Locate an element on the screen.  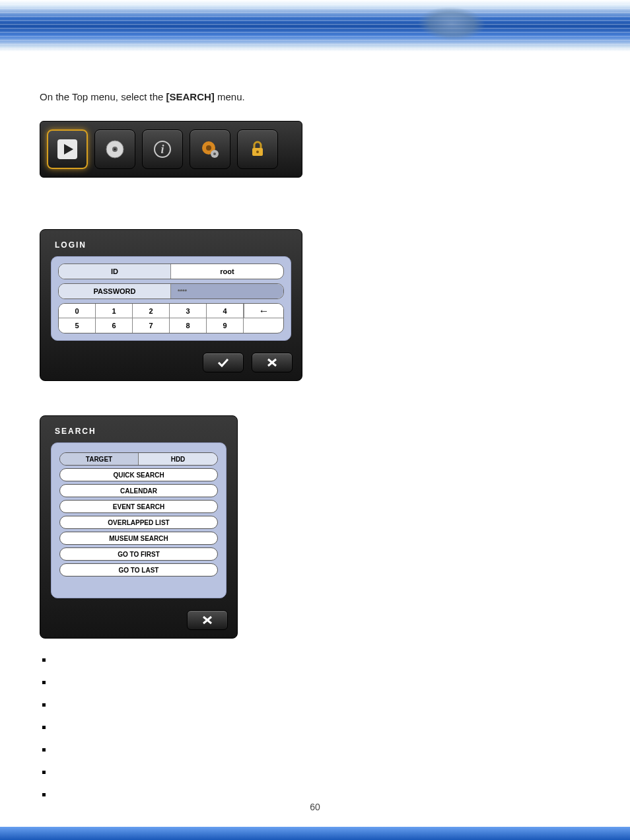
instruction-prefix: On the Top menu, select the is located at coordinates (103, 96).